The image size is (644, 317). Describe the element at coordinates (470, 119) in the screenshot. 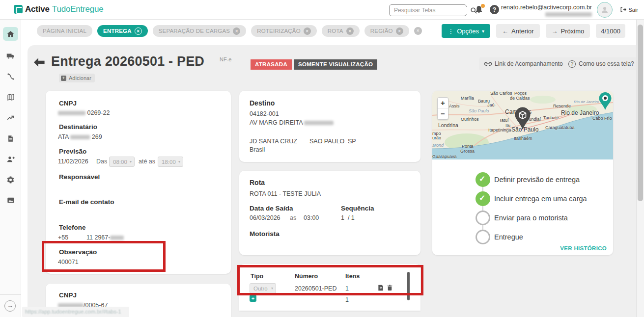

I see `map-city-label: Ourinhos` at that location.